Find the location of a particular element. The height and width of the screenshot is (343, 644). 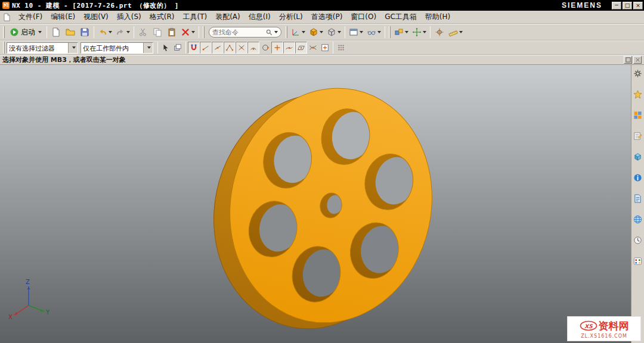

maximize-button: □ is located at coordinates (627, 6).